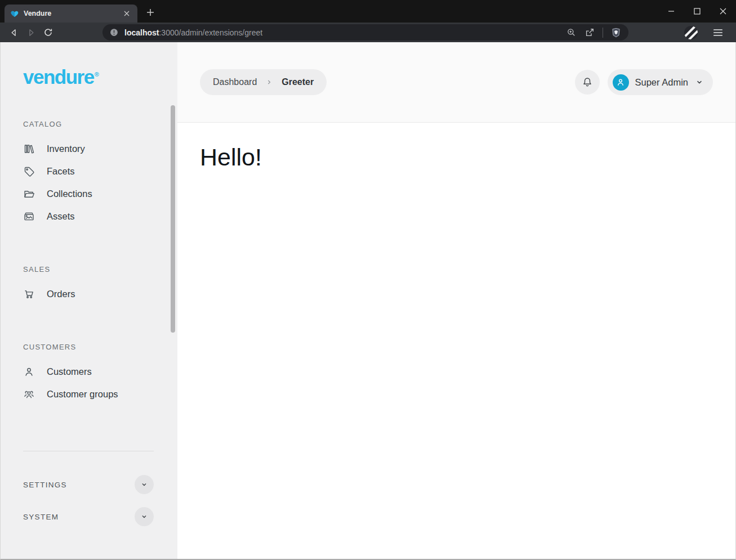 Image resolution: width=736 pixels, height=560 pixels. I want to click on sidebar-item-label: Assets, so click(61, 216).